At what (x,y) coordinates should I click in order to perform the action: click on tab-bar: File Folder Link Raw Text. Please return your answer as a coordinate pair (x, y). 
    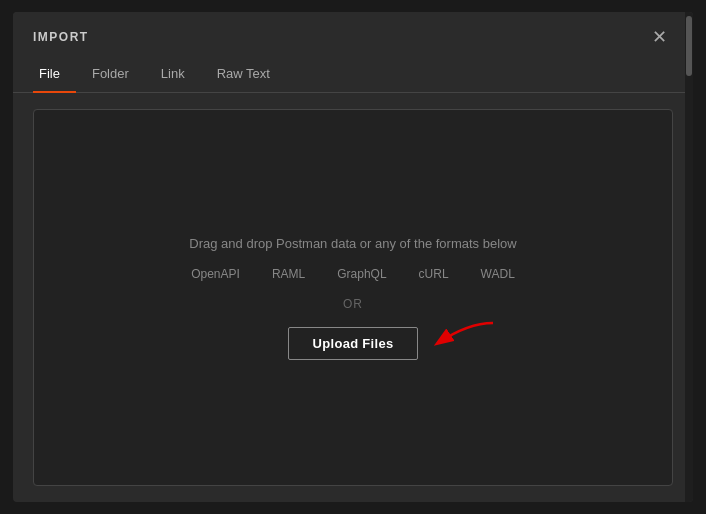
    Looking at the image, I should click on (353, 74).